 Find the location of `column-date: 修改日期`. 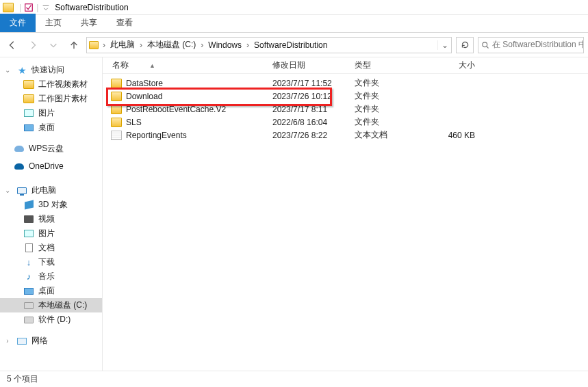

column-date: 修改日期 is located at coordinates (314, 66).